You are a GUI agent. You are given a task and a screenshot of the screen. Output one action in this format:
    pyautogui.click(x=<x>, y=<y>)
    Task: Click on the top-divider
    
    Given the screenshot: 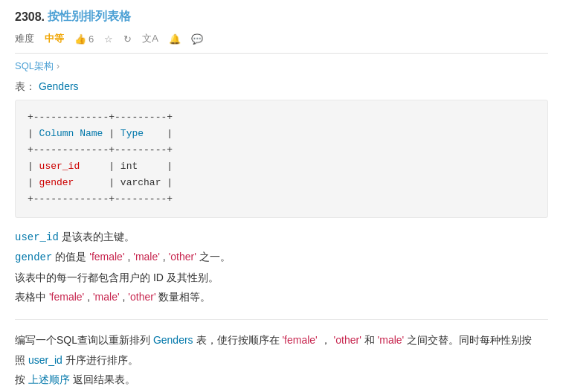 What is the action you would take?
    pyautogui.click(x=281, y=54)
    